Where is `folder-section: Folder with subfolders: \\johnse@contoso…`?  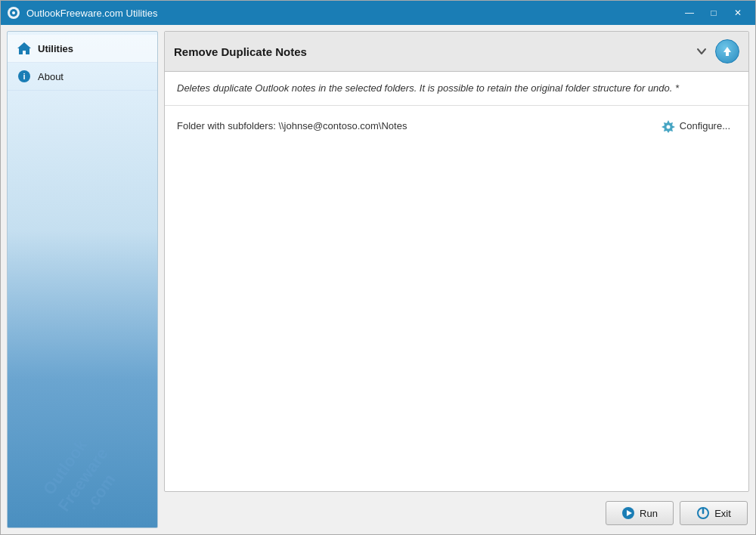
folder-section: Folder with subfolders: \\johnse@contoso… is located at coordinates (457, 126).